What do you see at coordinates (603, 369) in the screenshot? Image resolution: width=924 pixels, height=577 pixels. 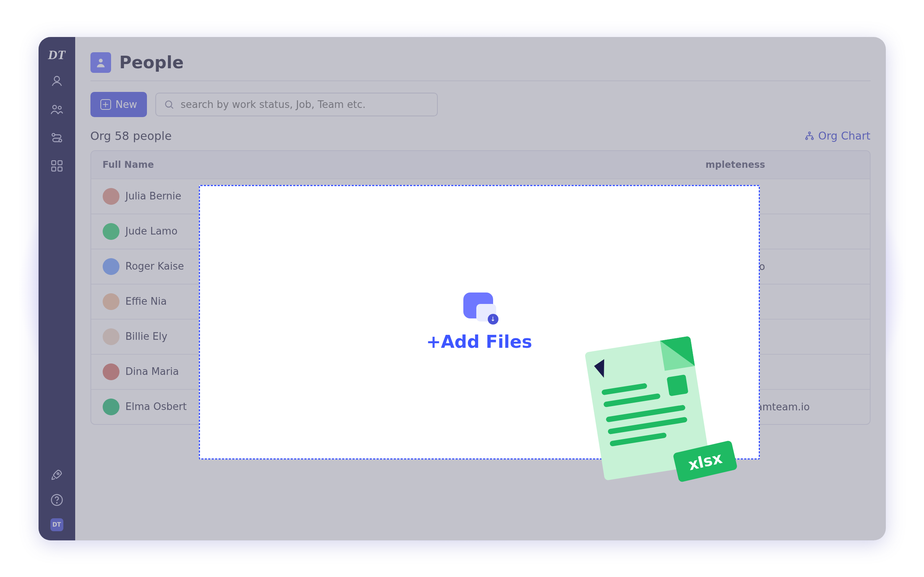 I see `cursor-icon` at bounding box center [603, 369].